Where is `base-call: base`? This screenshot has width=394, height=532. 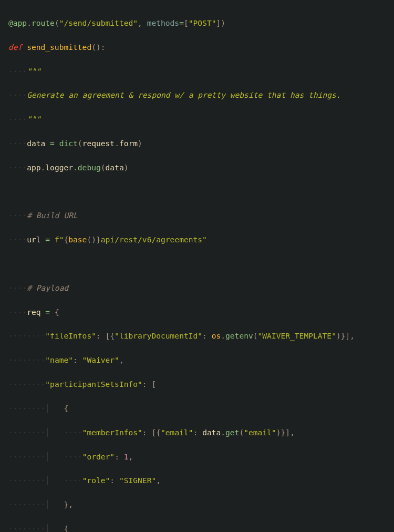
base-call: base is located at coordinates (78, 240).